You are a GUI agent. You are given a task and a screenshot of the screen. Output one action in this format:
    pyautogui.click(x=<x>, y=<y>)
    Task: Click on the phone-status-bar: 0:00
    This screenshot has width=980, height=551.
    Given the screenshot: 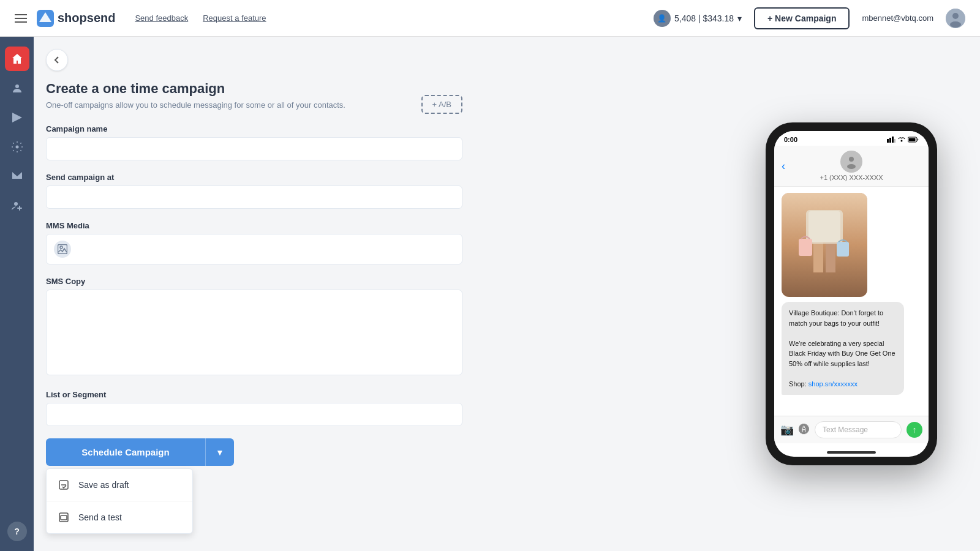 What is the action you would take?
    pyautogui.click(x=851, y=138)
    